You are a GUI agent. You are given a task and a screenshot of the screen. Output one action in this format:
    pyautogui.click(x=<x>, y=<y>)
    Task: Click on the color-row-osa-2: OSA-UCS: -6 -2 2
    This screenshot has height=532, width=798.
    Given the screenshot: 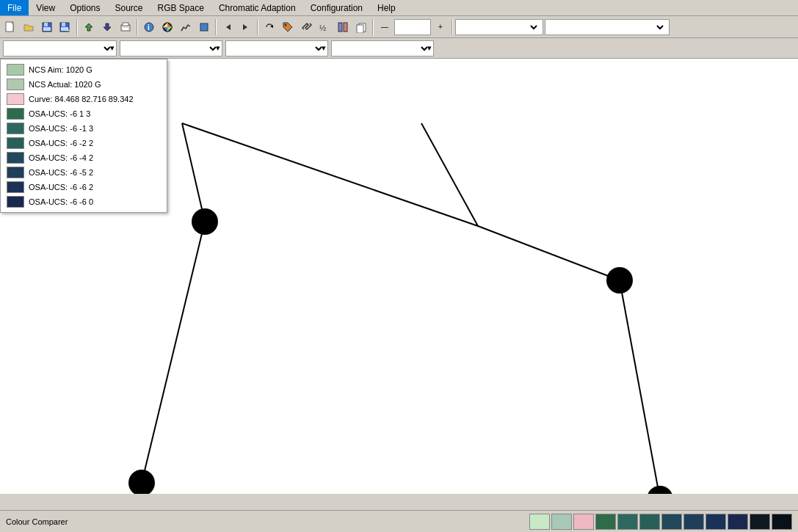 What is the action you would take?
    pyautogui.click(x=84, y=143)
    